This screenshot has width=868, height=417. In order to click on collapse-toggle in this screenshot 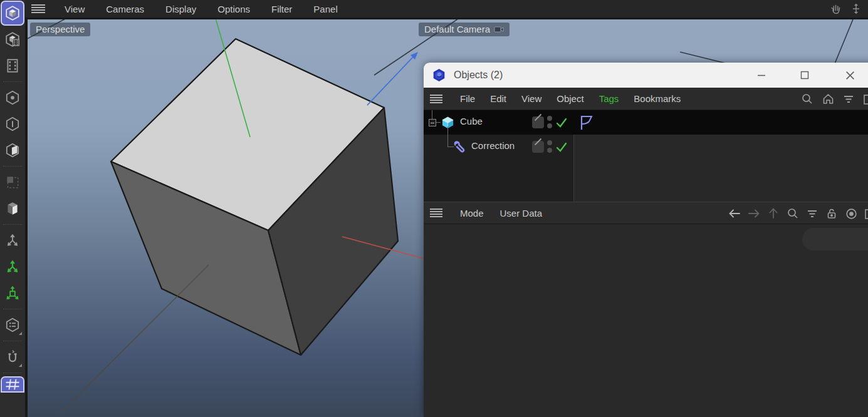, I will do `click(432, 123)`.